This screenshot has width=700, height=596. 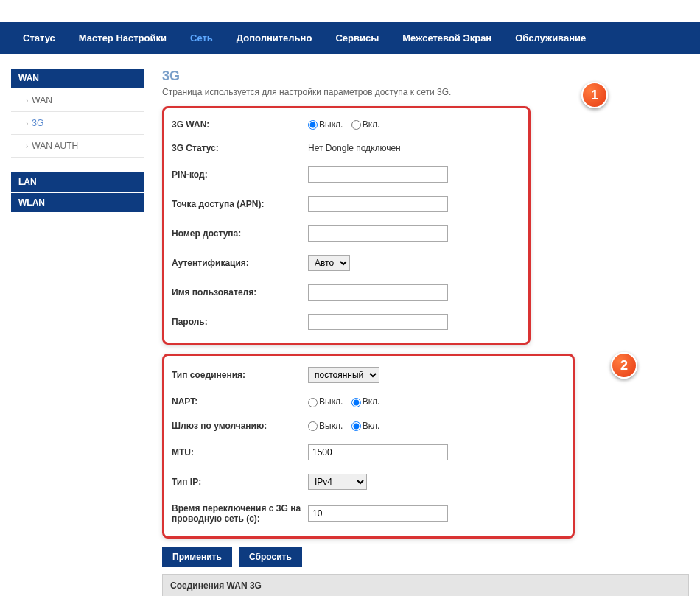 What do you see at coordinates (240, 263) in the screenshot?
I see `label-auth: Аутентификация:` at bounding box center [240, 263].